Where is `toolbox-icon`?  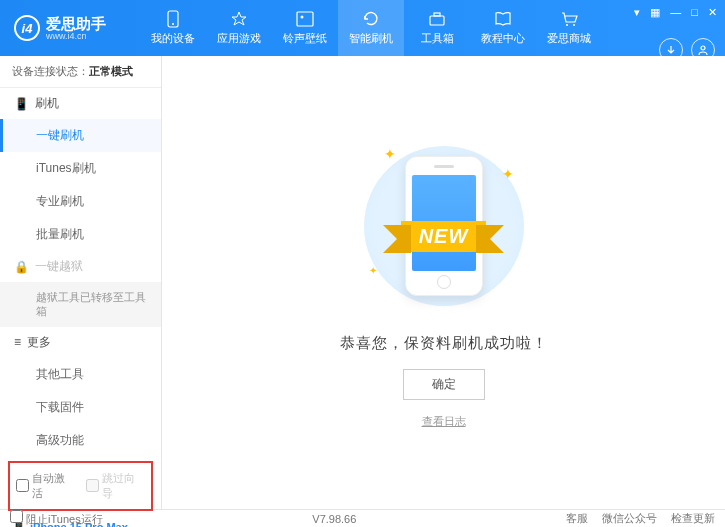
toolbox-icon is located at coordinates (437, 19).